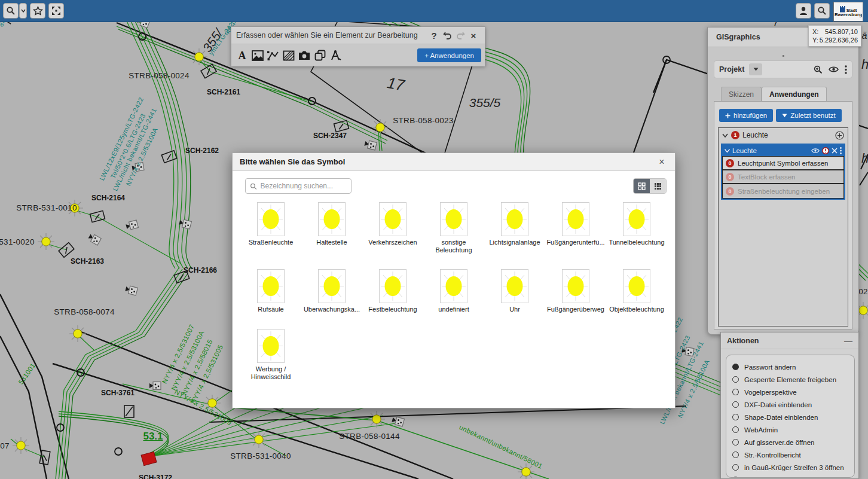 This screenshot has width=868, height=479. I want to click on symbol-item: Fußgängerüberweg, so click(576, 291).